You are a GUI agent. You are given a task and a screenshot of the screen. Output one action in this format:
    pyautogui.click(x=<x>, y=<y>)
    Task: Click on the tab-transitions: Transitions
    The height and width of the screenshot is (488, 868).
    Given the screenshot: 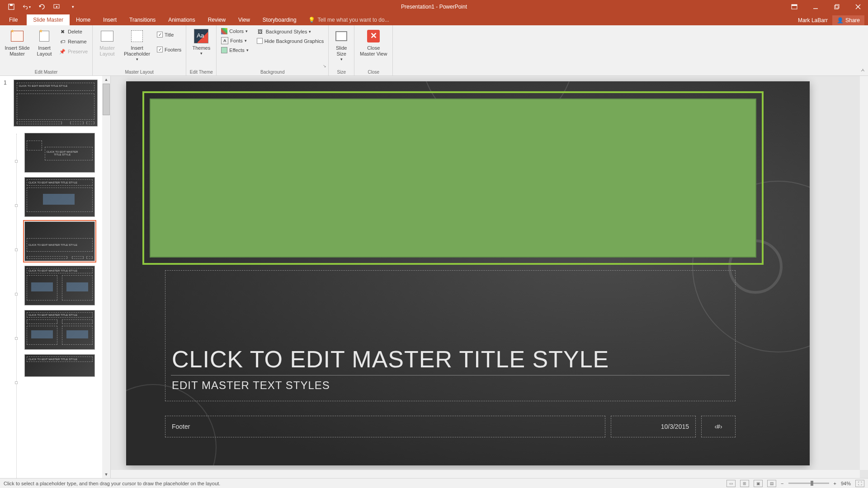 What is the action you would take?
    pyautogui.click(x=142, y=20)
    